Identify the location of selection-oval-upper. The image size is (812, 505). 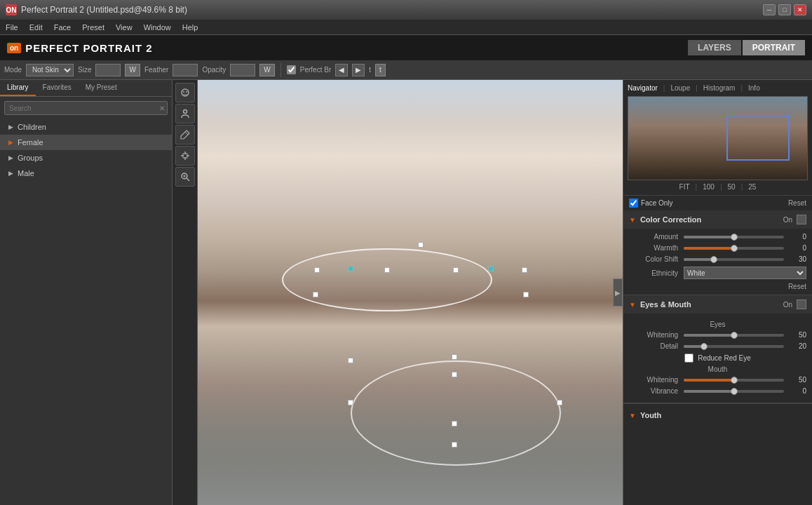
(387, 280).